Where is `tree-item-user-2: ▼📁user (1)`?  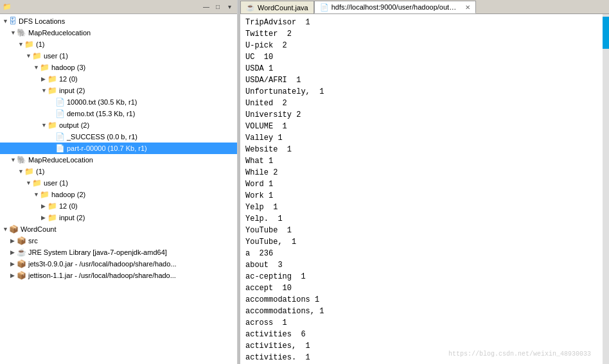
tree-item-user-2: ▼📁user (1) is located at coordinates (118, 183).